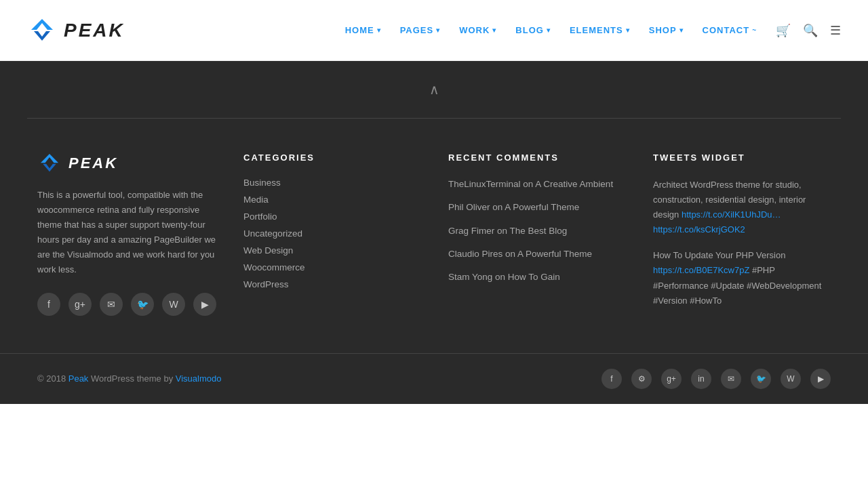 The width and height of the screenshot is (868, 488). What do you see at coordinates (50, 163) in the screenshot?
I see `footer-logo-icon` at bounding box center [50, 163].